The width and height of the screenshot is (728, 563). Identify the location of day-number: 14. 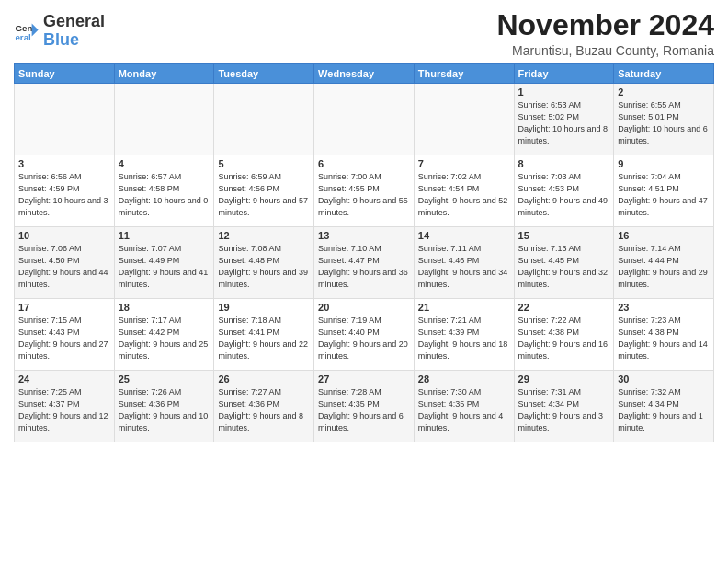
(464, 236).